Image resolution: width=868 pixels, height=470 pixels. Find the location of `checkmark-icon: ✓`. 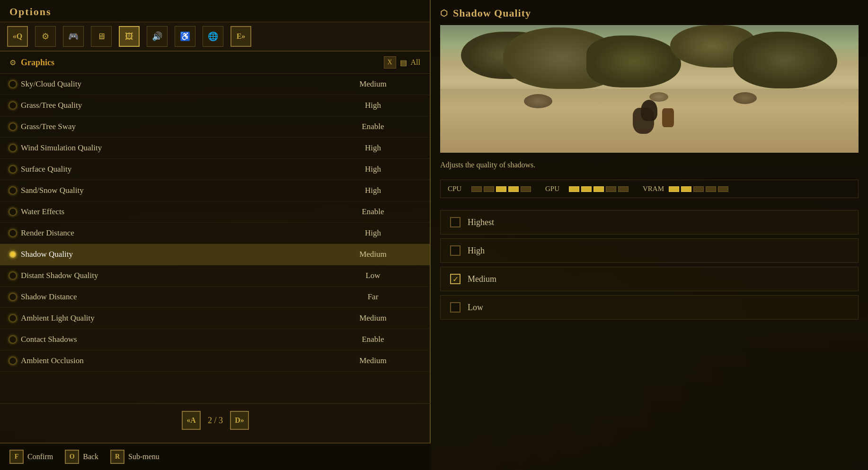

checkmark-icon: ✓ is located at coordinates (455, 279).